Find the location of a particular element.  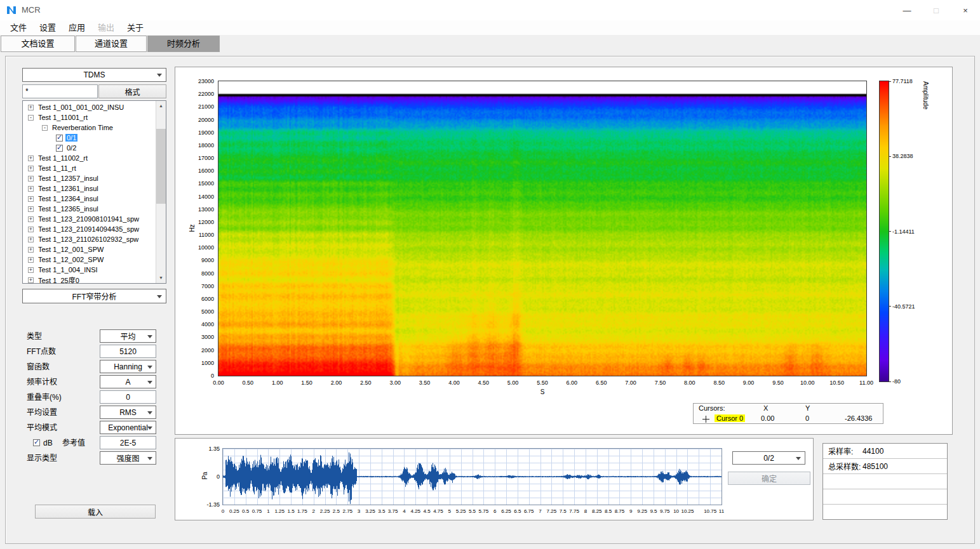

scroll-up-icon: ▲ is located at coordinates (161, 106).